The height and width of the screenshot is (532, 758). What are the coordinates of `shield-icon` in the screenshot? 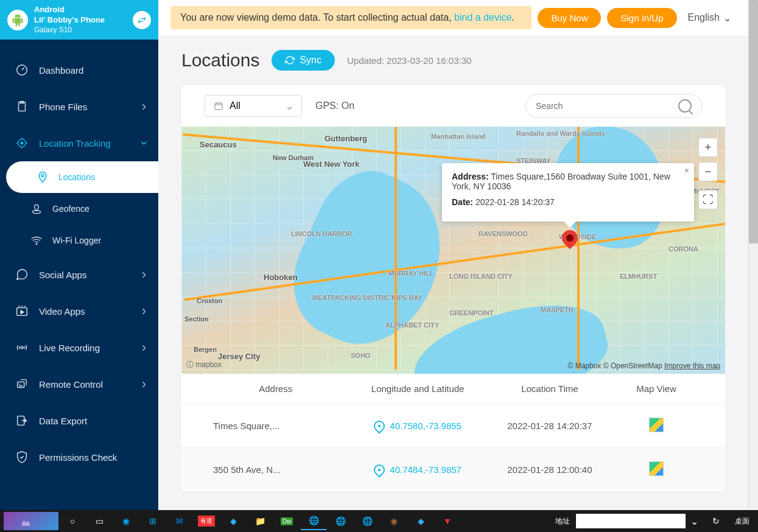 It's located at (22, 457).